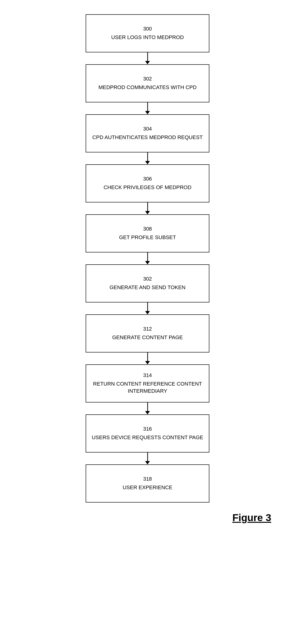  Describe the element at coordinates (148, 429) in the screenshot. I see `step-number-8: 316` at that location.